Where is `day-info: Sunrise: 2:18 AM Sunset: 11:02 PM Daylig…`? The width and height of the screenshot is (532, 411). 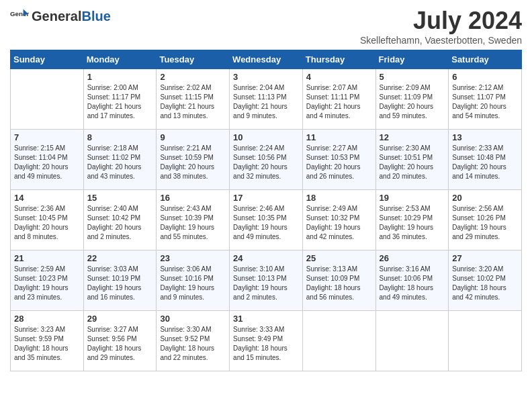
day-info: Sunrise: 2:18 AM Sunset: 11:02 PM Daylig… is located at coordinates (120, 163).